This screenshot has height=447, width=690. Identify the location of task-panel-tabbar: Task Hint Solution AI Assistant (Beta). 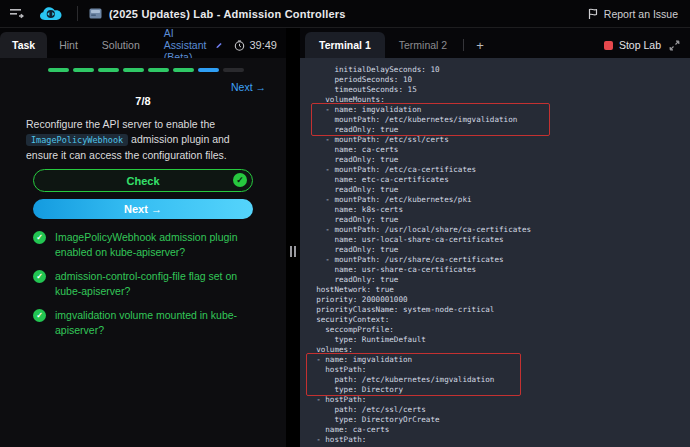
(143, 43).